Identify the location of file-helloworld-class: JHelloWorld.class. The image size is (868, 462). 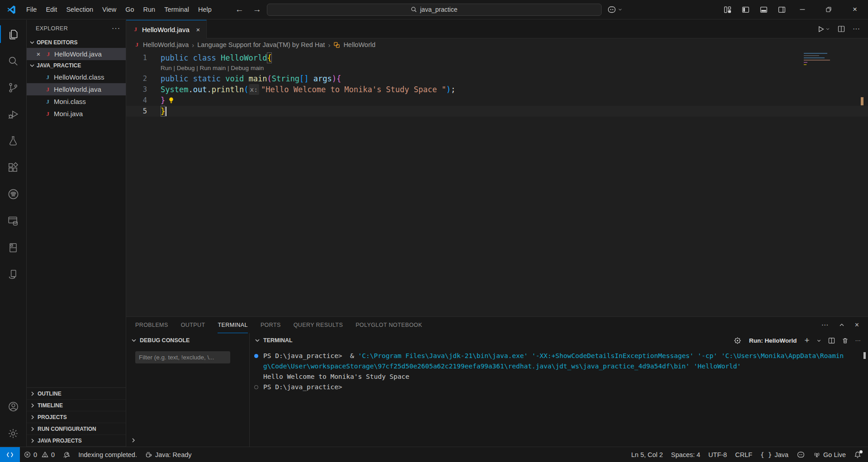
(76, 77).